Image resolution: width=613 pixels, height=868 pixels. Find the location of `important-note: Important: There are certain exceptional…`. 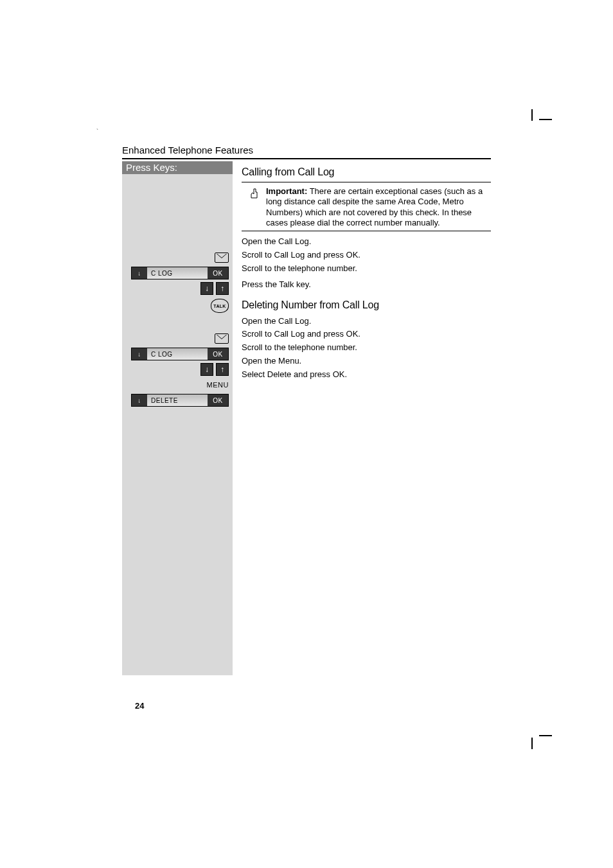

important-note: Important: There are certain exceptional… is located at coordinates (366, 207).